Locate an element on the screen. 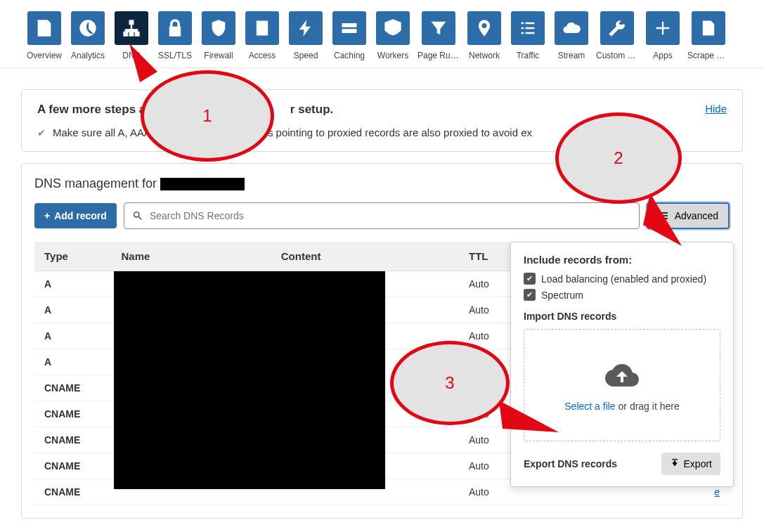 Image resolution: width=764 pixels, height=532 pixels. notice-title: A few more steps are r setup. is located at coordinates (285, 110).